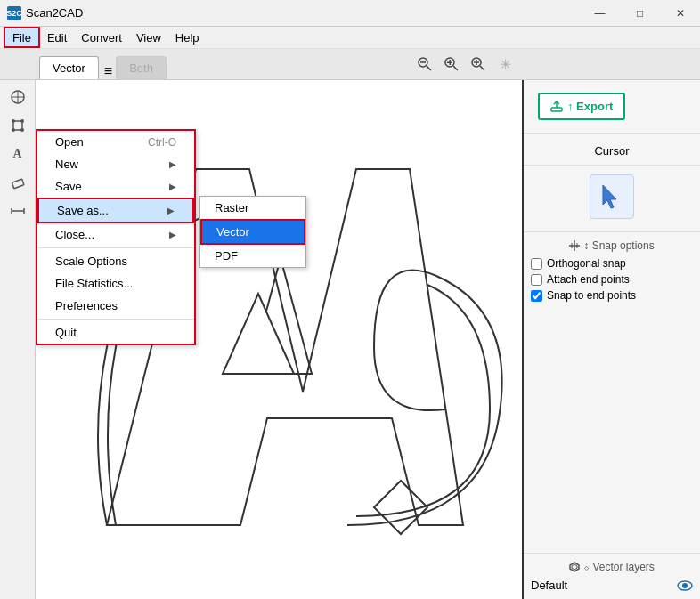 The image size is (700, 599). What do you see at coordinates (478, 64) in the screenshot?
I see `zoom-in-icon` at bounding box center [478, 64].